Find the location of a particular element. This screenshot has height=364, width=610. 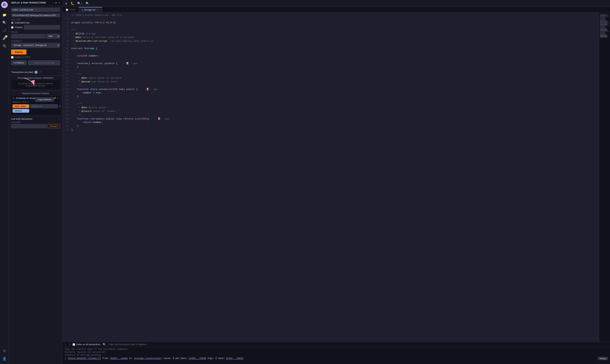

load-contract-button: Load contract from Addr is located at coordinates (44, 63).